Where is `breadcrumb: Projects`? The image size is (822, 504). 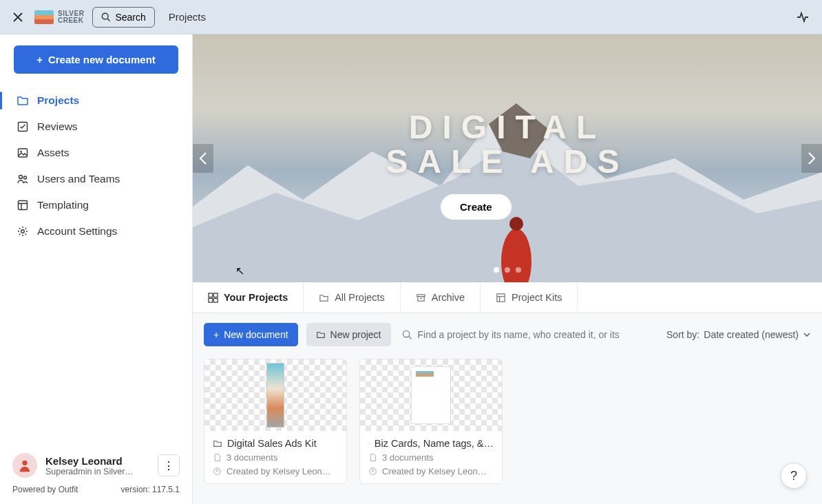 breadcrumb: Projects is located at coordinates (187, 17).